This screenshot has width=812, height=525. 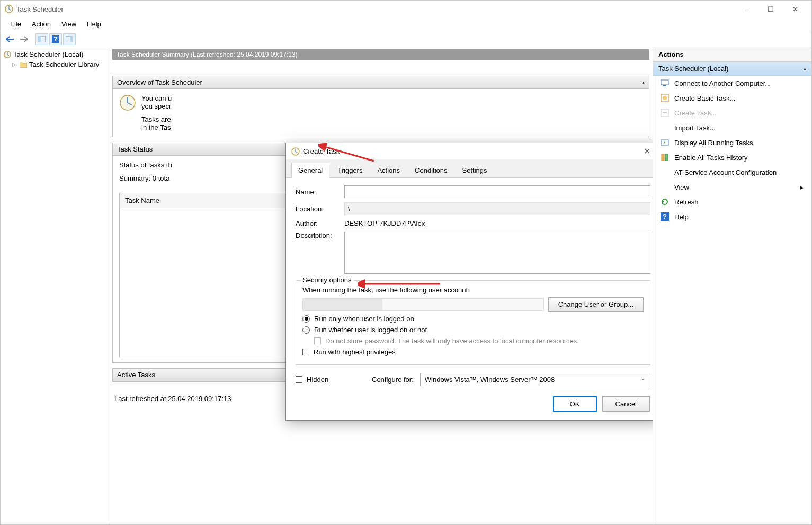 What do you see at coordinates (626, 404) in the screenshot?
I see `cancel-button: Cancel` at bounding box center [626, 404].